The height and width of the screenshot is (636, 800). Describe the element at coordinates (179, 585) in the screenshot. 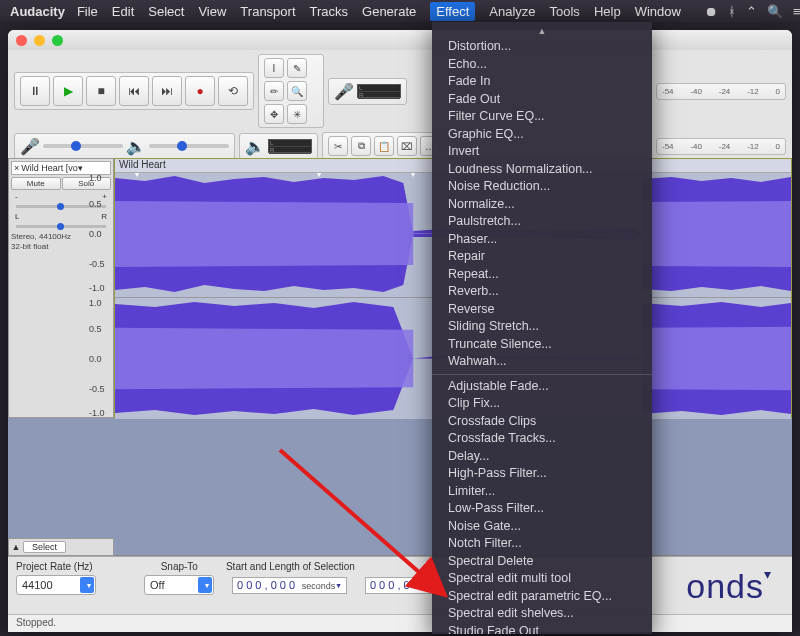

I see `snap-select: Off▾` at that location.